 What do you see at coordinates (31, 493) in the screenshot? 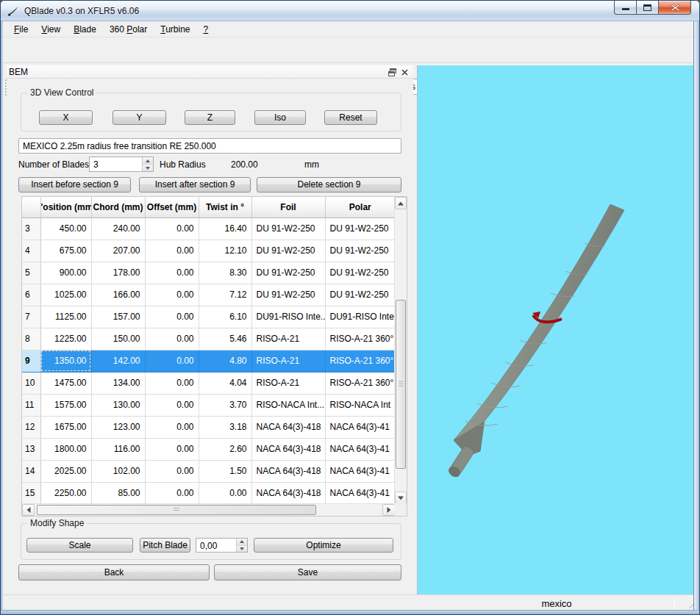
I see `row-header: 15` at bounding box center [31, 493].